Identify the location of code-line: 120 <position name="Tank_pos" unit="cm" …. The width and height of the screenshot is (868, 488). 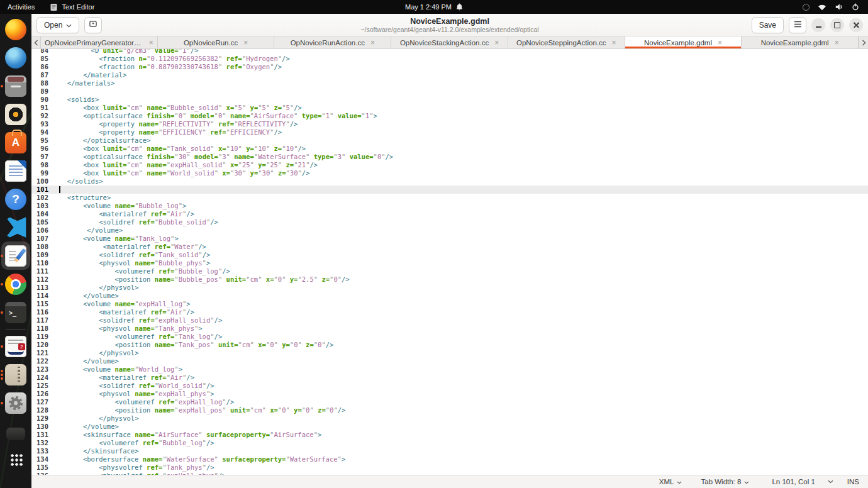
(450, 345).